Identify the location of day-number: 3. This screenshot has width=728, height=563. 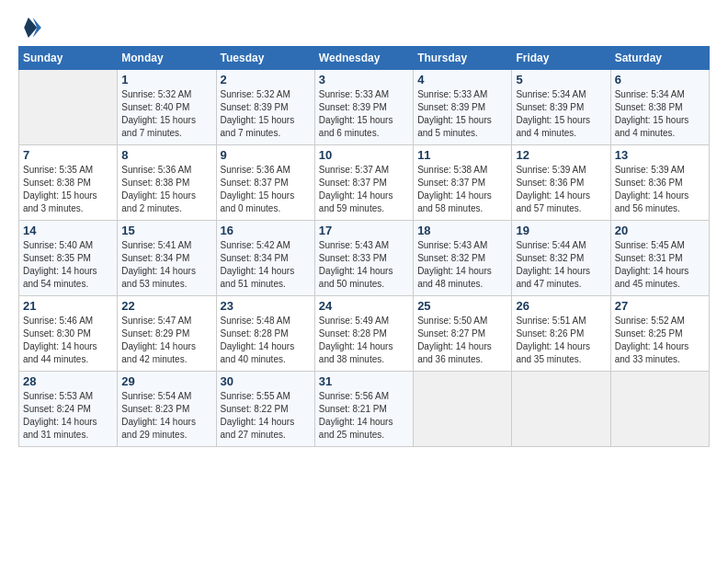
(364, 79).